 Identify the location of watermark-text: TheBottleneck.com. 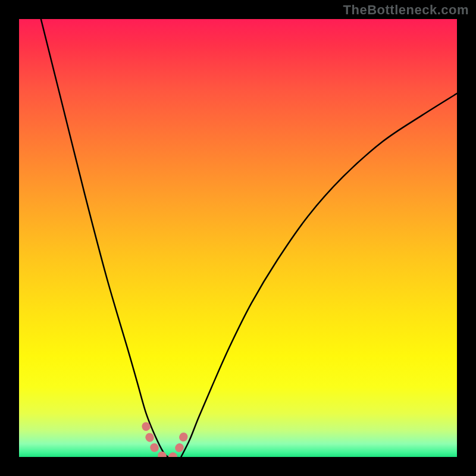
(406, 10).